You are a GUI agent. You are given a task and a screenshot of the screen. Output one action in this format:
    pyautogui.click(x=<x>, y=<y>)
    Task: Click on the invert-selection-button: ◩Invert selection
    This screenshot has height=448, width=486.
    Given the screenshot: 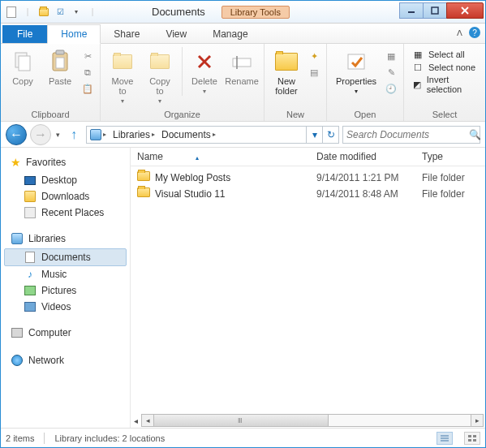 What is the action you would take?
    pyautogui.click(x=445, y=84)
    